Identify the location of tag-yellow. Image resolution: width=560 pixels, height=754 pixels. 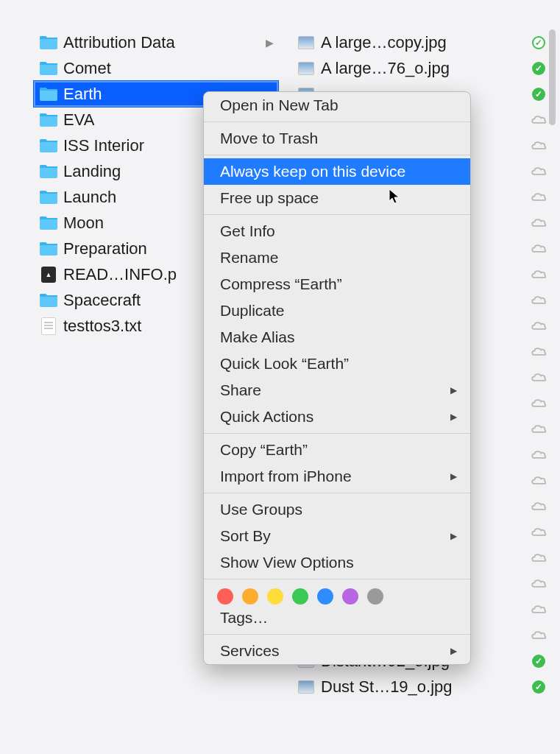
(275, 596).